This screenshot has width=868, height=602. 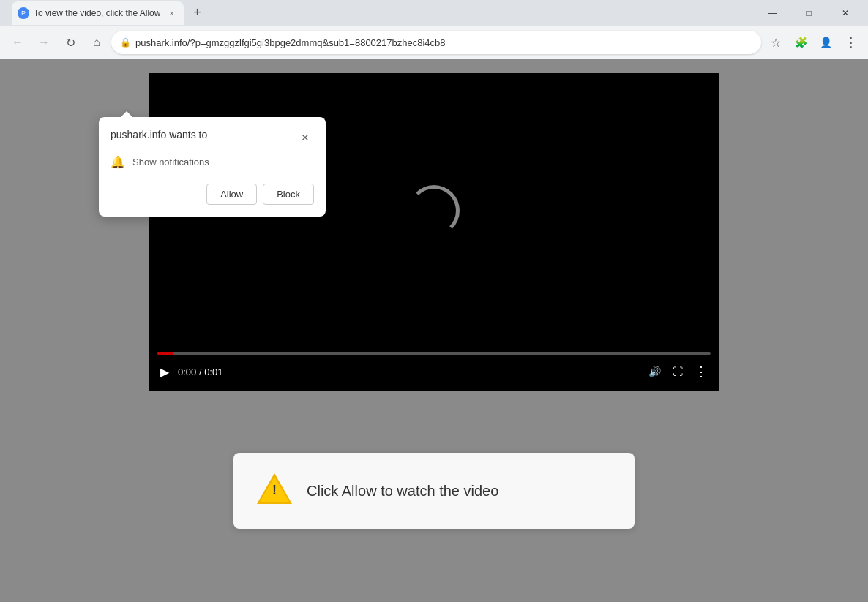 I want to click on close-button: ✕, so click(x=845, y=13).